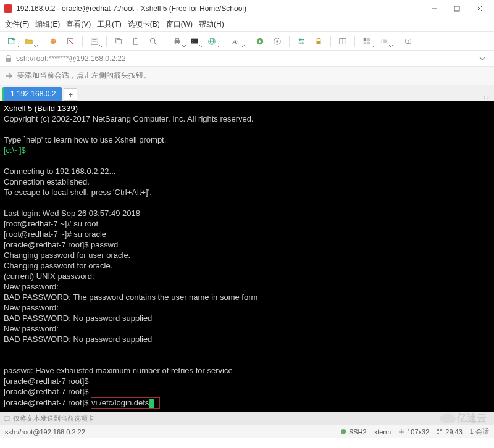 The width and height of the screenshot is (494, 448). What do you see at coordinates (358, 432) in the screenshot?
I see `status-ssh-label: SSH2` at bounding box center [358, 432].